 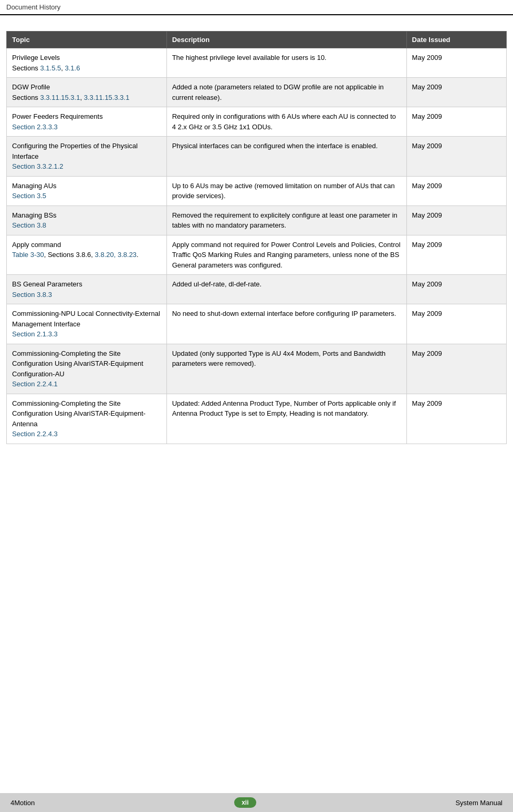 I want to click on topic-link: Section 2.3.3.3, so click(x=35, y=127).